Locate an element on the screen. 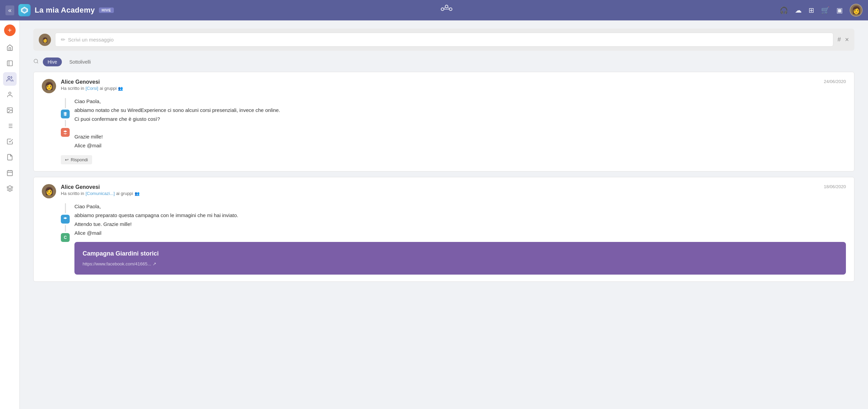 The height and width of the screenshot is (409, 868). sidebar-item-document is located at coordinates (10, 157).